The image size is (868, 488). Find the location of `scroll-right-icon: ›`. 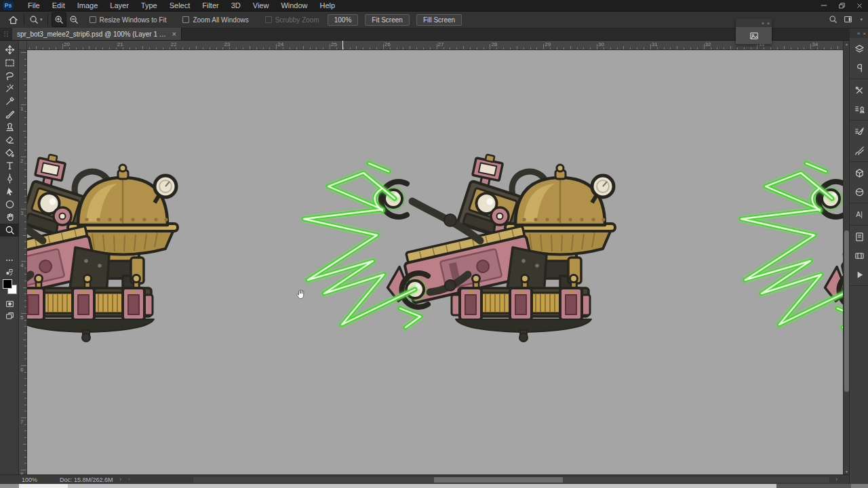

scroll-right-icon: › is located at coordinates (837, 479).